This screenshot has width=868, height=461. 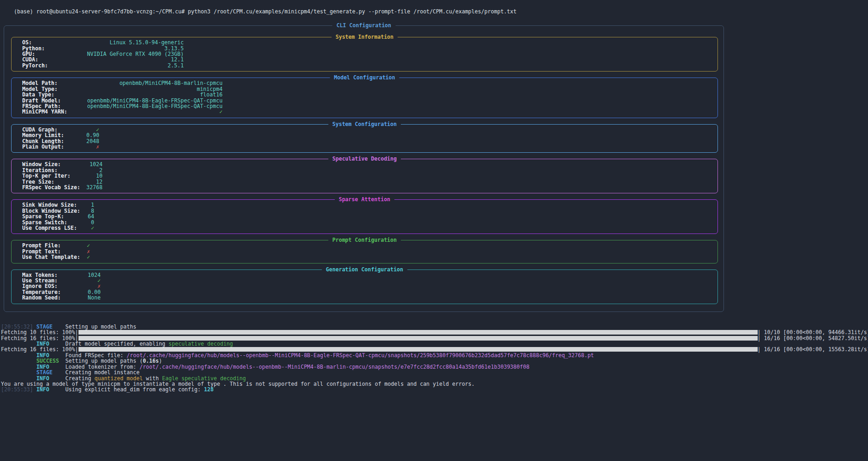 I want to click on config-value: 32768, so click(x=62, y=187).